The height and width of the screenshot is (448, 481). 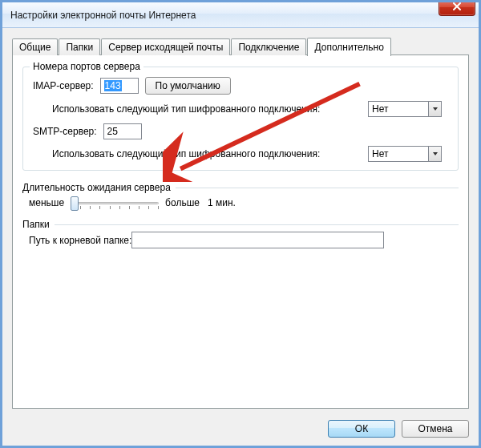 I want to click on tab-advanced: Дополнительно, so click(x=349, y=46).